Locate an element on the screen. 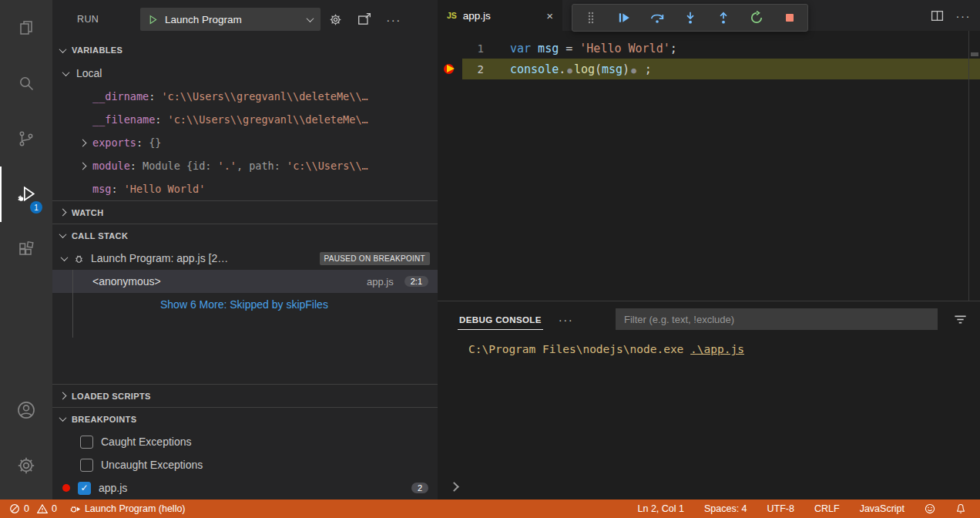 The image size is (980, 518). section-label: VARIABLES is located at coordinates (97, 50).